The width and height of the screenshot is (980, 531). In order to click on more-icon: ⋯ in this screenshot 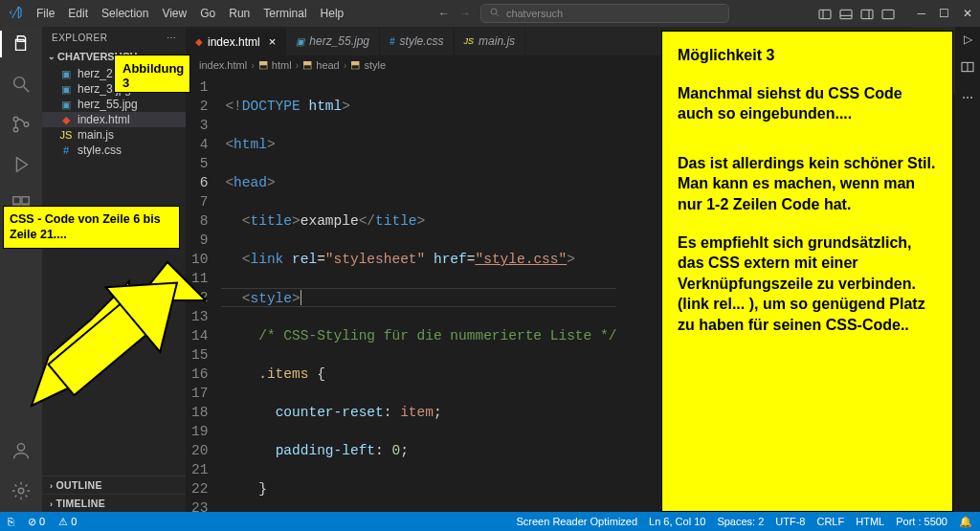, I will do `click(968, 98)`.